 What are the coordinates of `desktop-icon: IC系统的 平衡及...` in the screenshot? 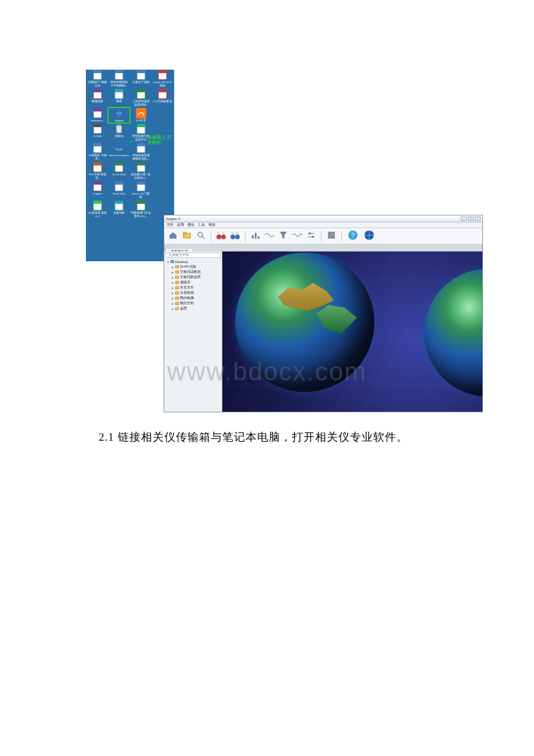 It's located at (98, 152).